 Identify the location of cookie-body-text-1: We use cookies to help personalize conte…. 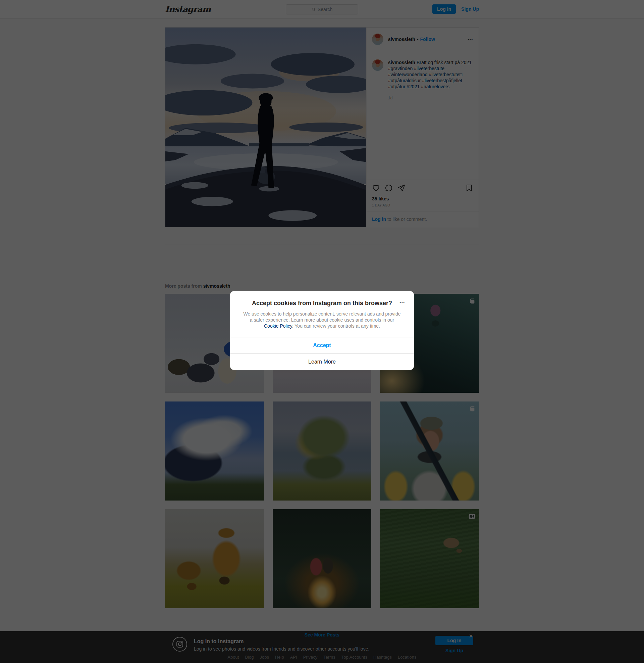
(322, 317).